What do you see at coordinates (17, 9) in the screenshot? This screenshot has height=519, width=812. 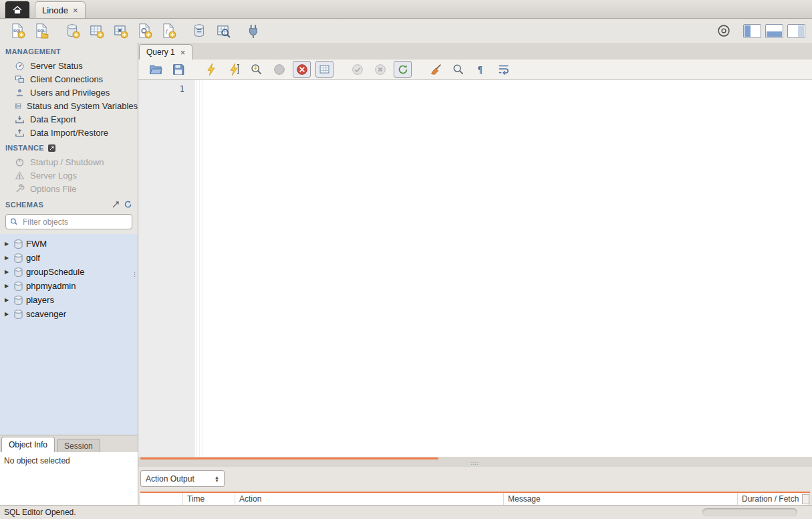 I see `home-tab` at bounding box center [17, 9].